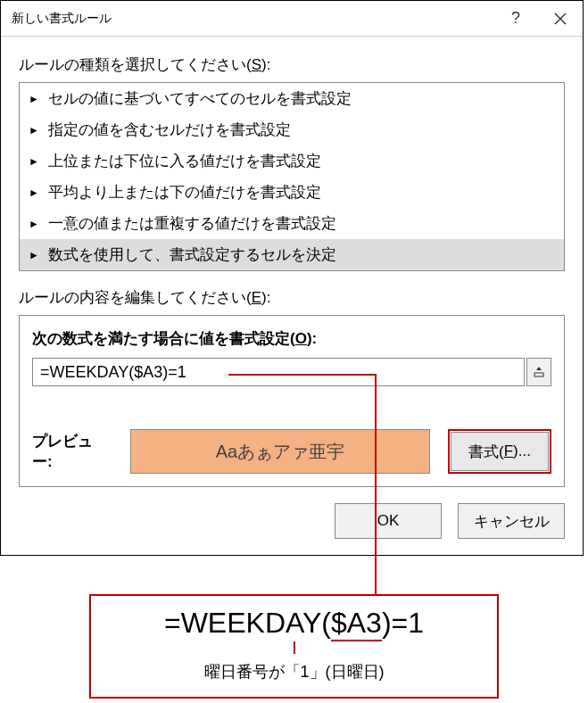 This screenshot has width=588, height=703. What do you see at coordinates (62, 19) in the screenshot?
I see `dialog-title: 新しい書式ルール` at bounding box center [62, 19].